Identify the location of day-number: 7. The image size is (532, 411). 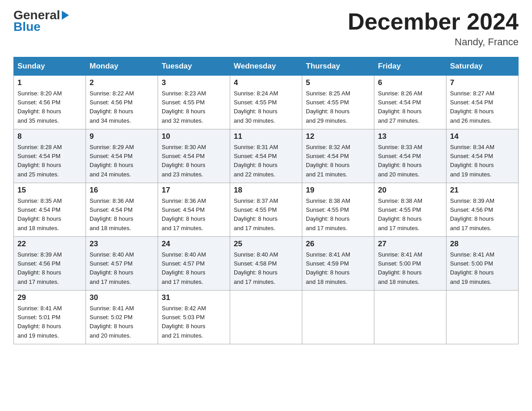
(482, 83).